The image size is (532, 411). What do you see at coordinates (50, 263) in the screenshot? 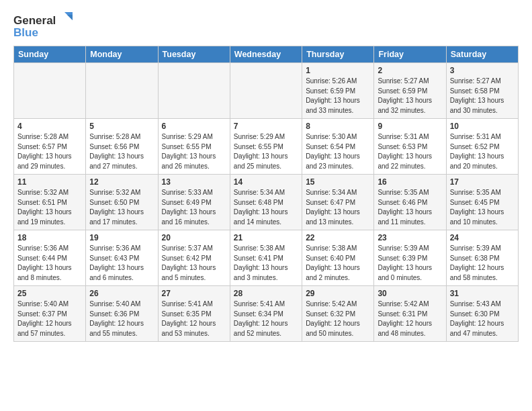
I see `day-info: Sunrise: 5:36 AM Sunset: 6:44 PM Dayligh…` at bounding box center [50, 263].